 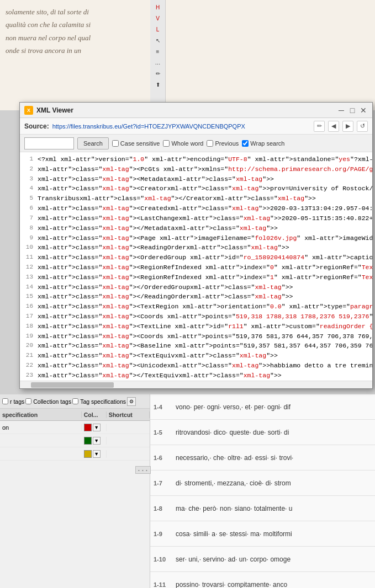 What do you see at coordinates (196, 179) in the screenshot?
I see `xml-line: 3 xml-attr">class="xml-tag"><Metadataxml…` at bounding box center [196, 179].